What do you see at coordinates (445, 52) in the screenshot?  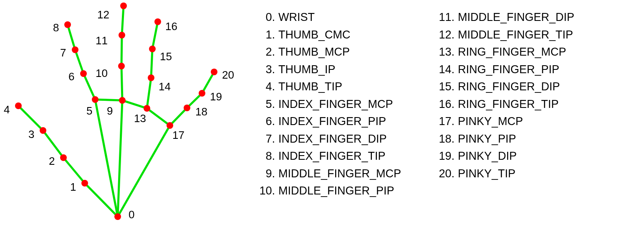 I see `legend-number: 13.` at bounding box center [445, 52].